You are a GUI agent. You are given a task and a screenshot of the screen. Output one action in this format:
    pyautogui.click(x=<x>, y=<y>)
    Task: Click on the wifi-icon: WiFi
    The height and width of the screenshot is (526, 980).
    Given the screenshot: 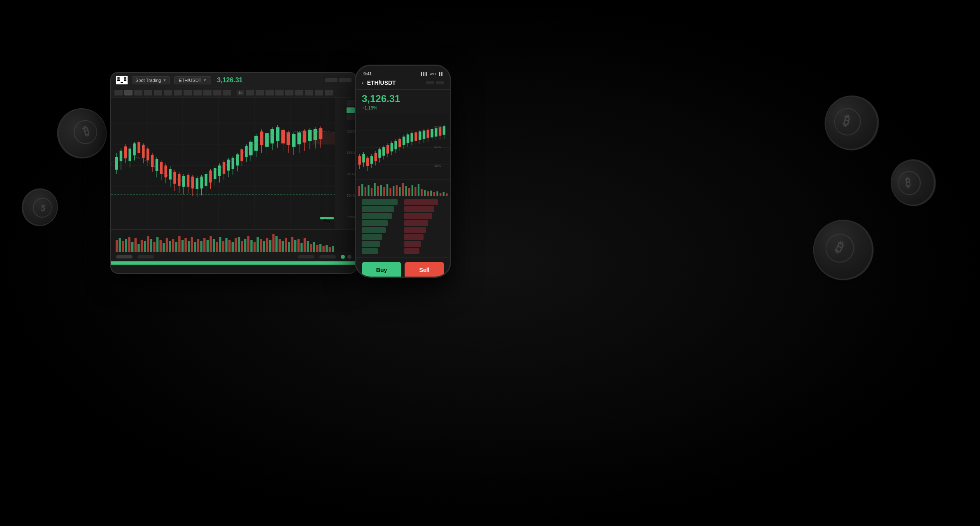 What is the action you would take?
    pyautogui.click(x=433, y=74)
    